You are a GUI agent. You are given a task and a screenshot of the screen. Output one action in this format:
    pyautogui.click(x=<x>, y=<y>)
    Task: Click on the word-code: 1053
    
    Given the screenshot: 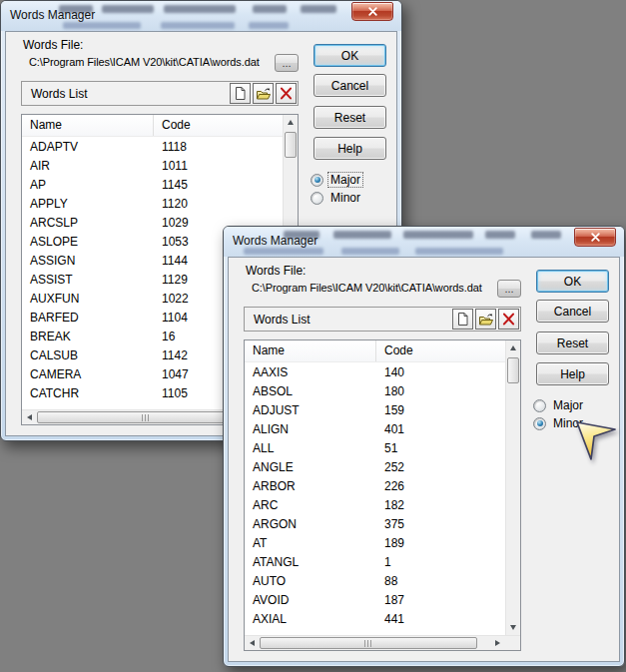 What is the action you would take?
    pyautogui.click(x=176, y=242)
    